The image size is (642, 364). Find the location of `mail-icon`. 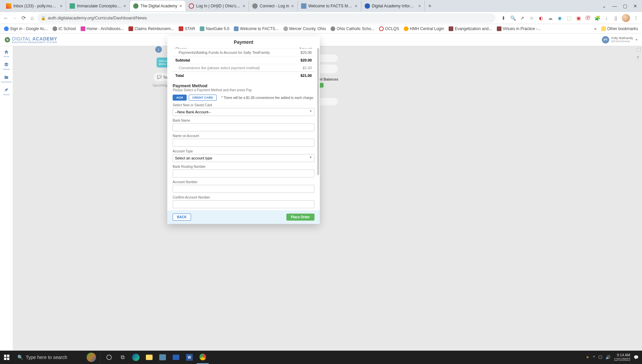

mail-icon is located at coordinates (176, 357).